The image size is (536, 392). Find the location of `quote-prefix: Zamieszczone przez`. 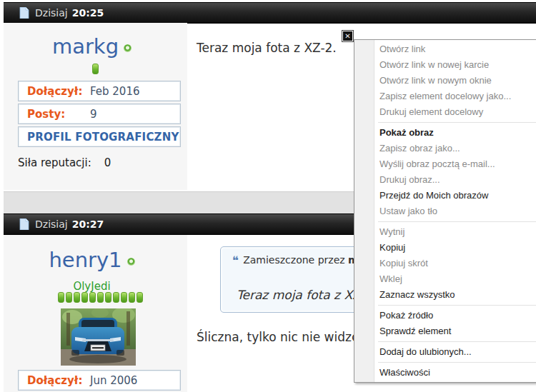

quote-prefix: Zamieszczone przez is located at coordinates (294, 260).